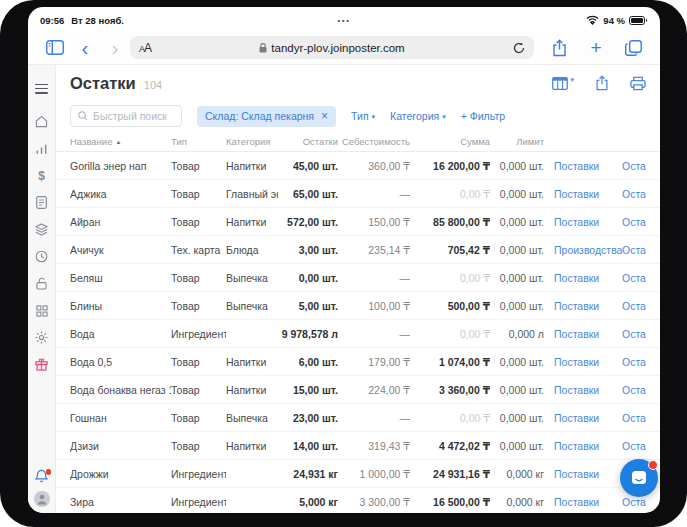 This screenshot has width=687, height=527. I want to click on table-row: Аджика Товар Главный экран 65,00 шт. — 0…, so click(358, 194).